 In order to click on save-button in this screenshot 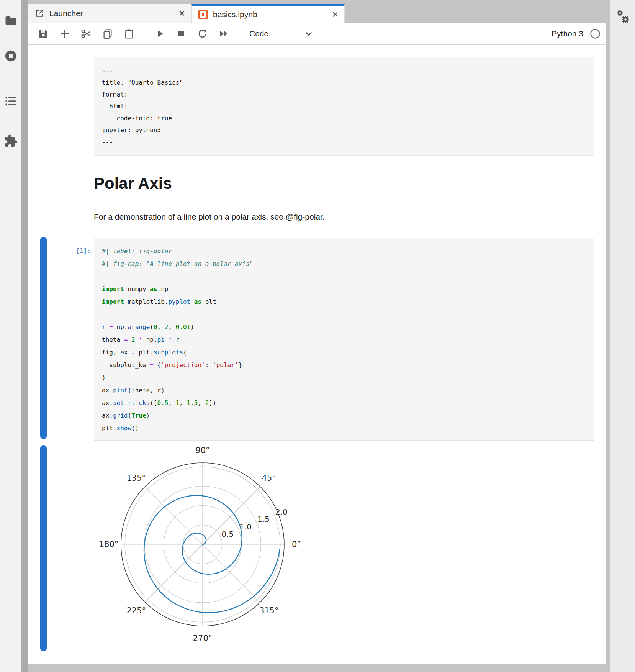, I will do `click(43, 34)`.